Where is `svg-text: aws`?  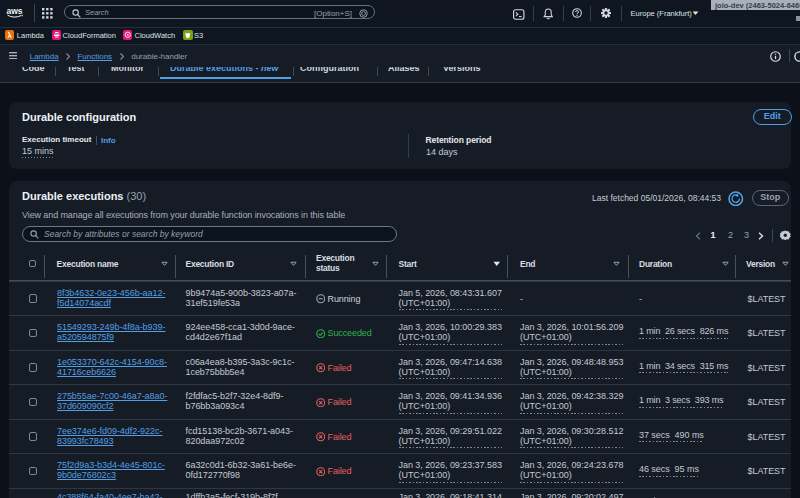
svg-text: aws is located at coordinates (15, 11).